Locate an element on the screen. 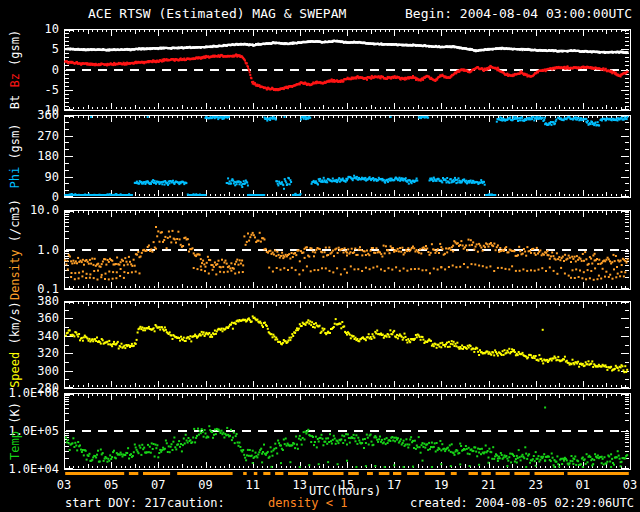 This screenshot has height=512, width=640. panel-temp-ytick-label: 1.0E+06 is located at coordinates (34, 393).